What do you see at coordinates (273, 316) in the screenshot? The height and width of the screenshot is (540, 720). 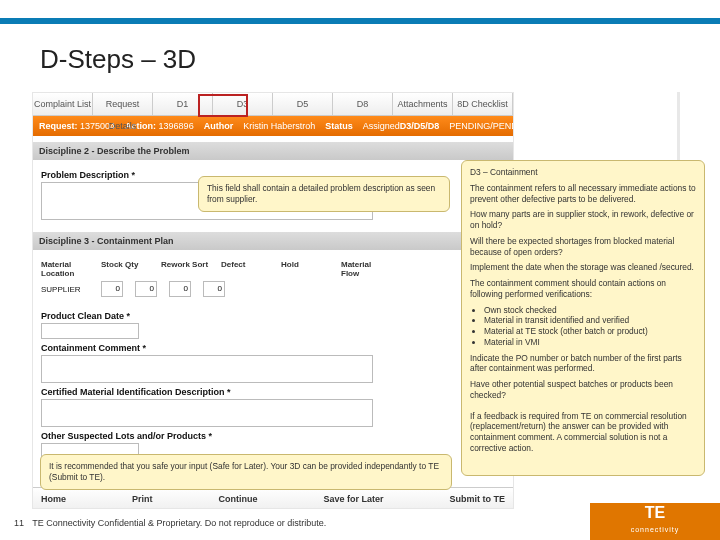 I see `clean-label: Product Clean Date *` at bounding box center [273, 316].